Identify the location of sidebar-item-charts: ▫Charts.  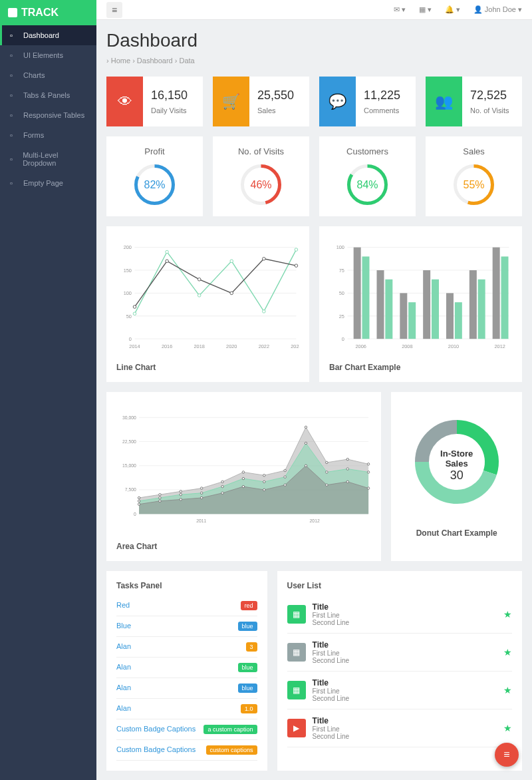
(48, 75).